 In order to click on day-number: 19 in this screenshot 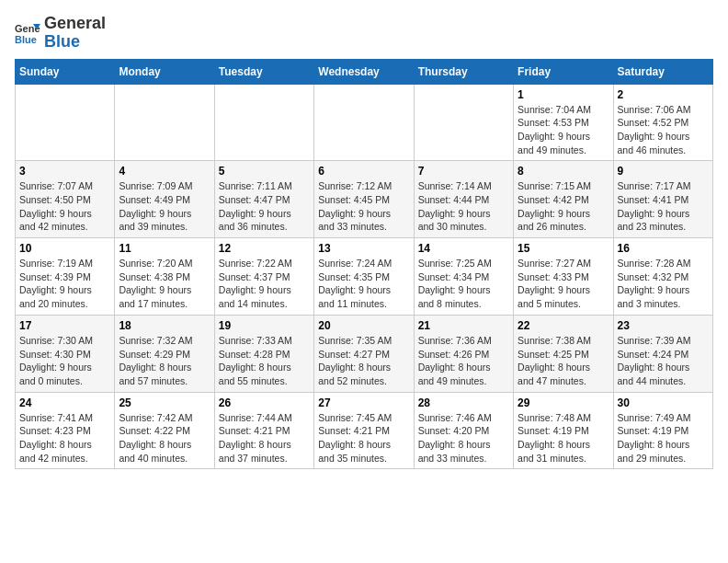, I will do `click(265, 326)`.